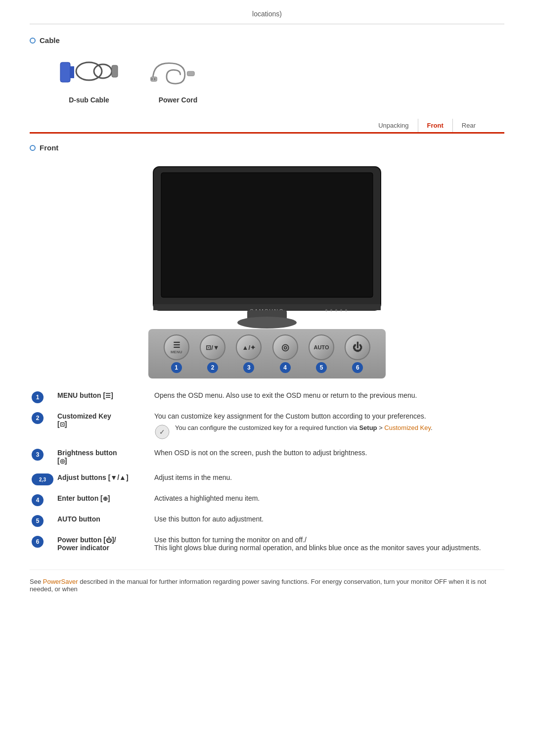  I want to click on enter-button-circle: ◎, so click(285, 347).